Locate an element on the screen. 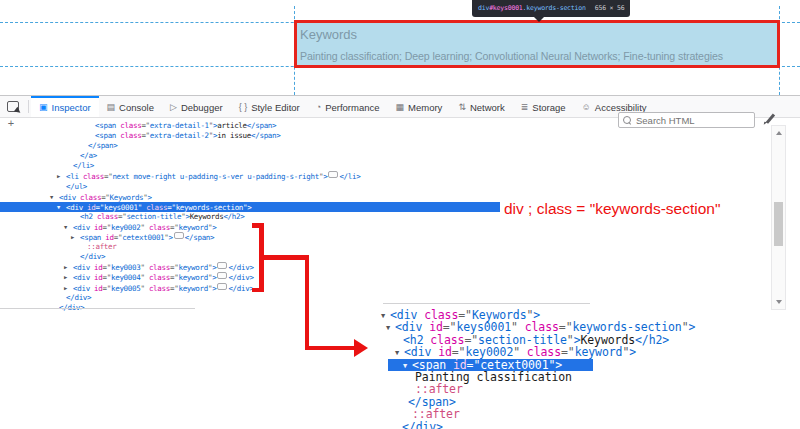 Image resolution: width=800 pixels, height=429 pixels. markup-row: <span class="extra-detail-2">in issue</s… is located at coordinates (385, 136).